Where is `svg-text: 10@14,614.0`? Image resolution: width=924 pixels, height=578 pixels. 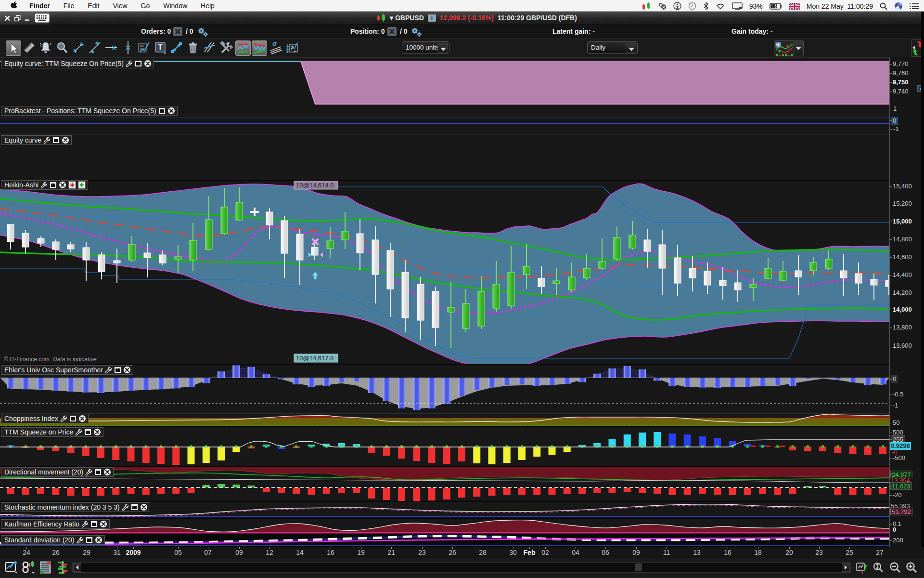
svg-text: 10@14,614.0 is located at coordinates (315, 185).